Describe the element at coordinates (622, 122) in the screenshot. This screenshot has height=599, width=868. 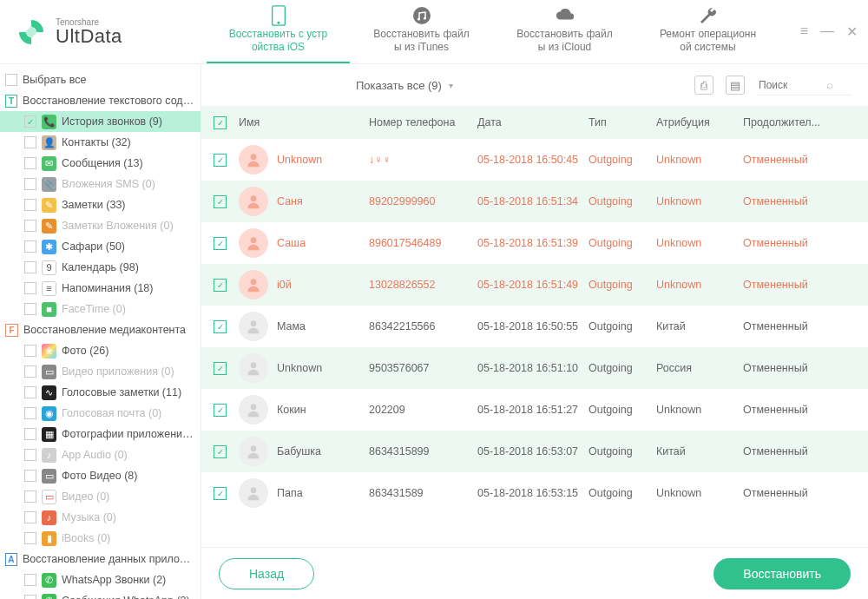
I see `col-type: Тип` at that location.